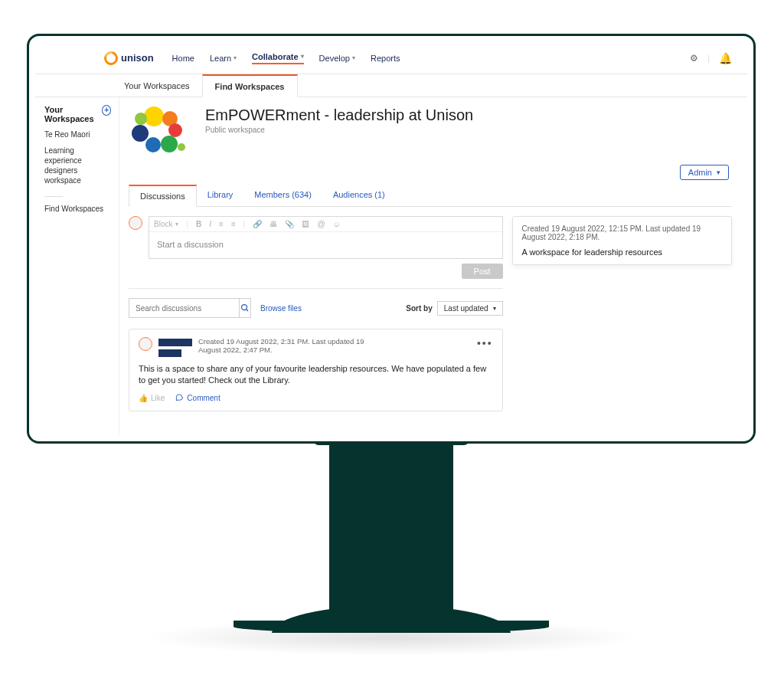 The height and width of the screenshot is (688, 784). Describe the element at coordinates (224, 58) in the screenshot. I see `nav-learn: Learn▾` at that location.